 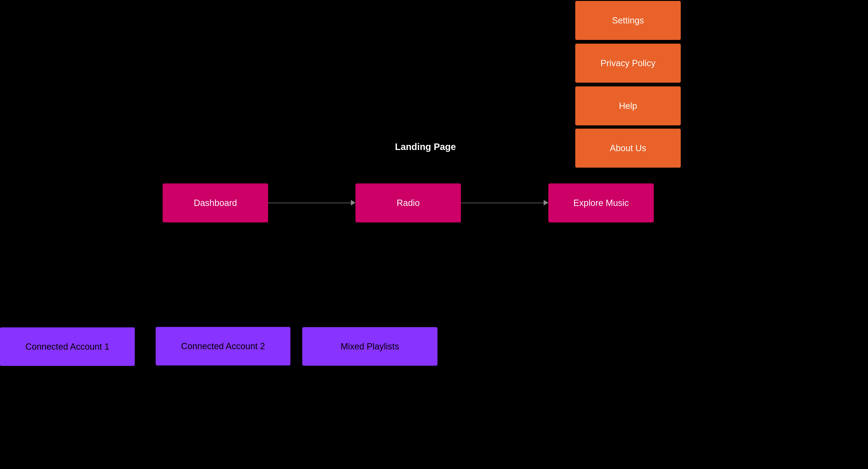 I want to click on radio-to-explore-arrow, so click(x=502, y=203).